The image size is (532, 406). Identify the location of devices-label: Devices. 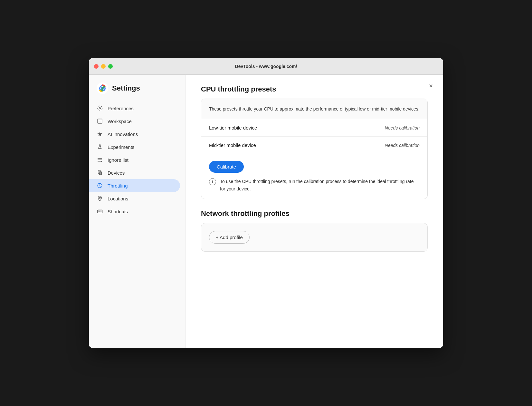
(116, 173).